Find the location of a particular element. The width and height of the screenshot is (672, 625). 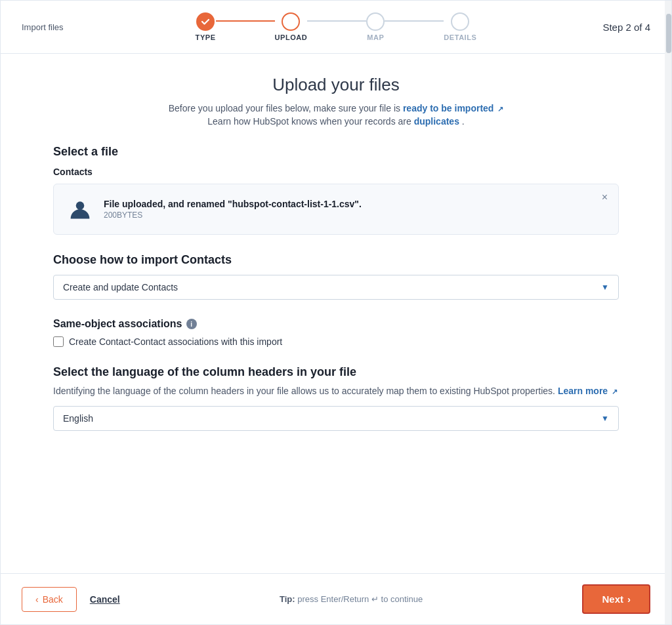

same-object-section: Same-object associations i is located at coordinates (336, 324).